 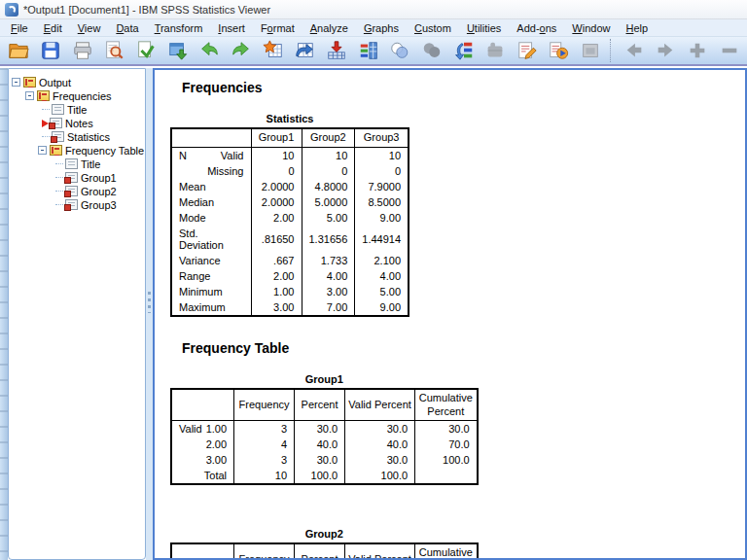 I want to click on table-cell: 4, so click(x=265, y=444).